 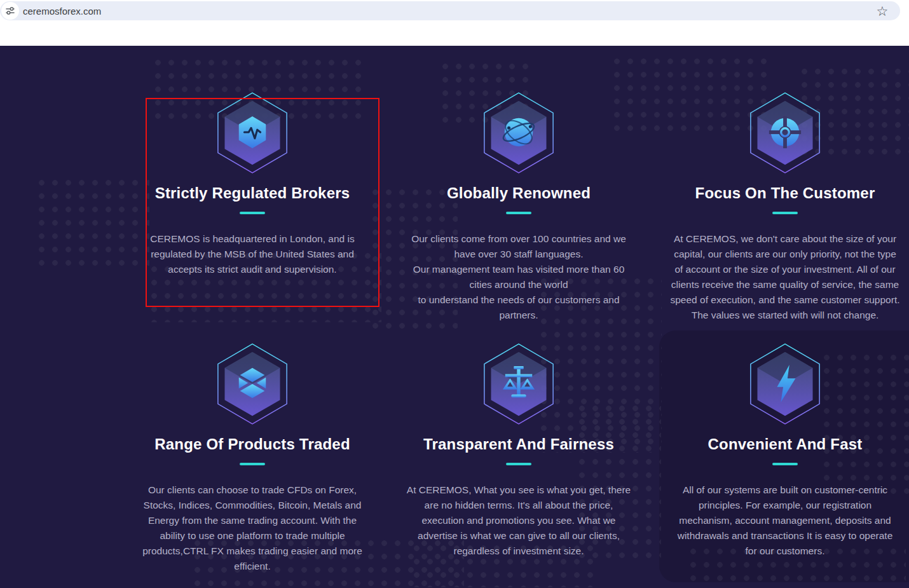 I want to click on feature-title: Range Of Products Traded, so click(x=252, y=444).